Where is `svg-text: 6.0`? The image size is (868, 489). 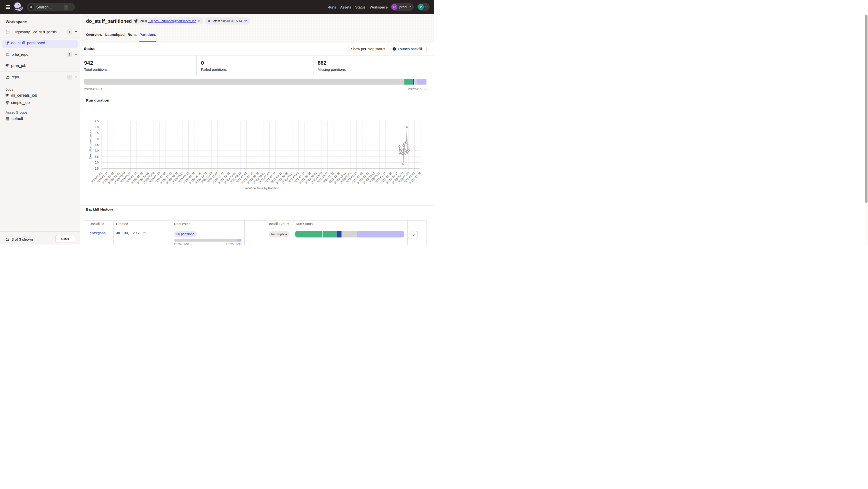
svg-text: 6.0 is located at coordinates (97, 163).